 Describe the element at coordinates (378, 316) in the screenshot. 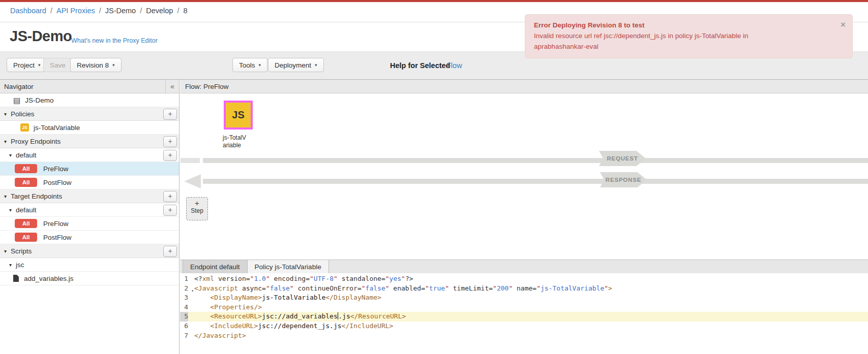

I see `code-token: </ResourceURL>` at that location.